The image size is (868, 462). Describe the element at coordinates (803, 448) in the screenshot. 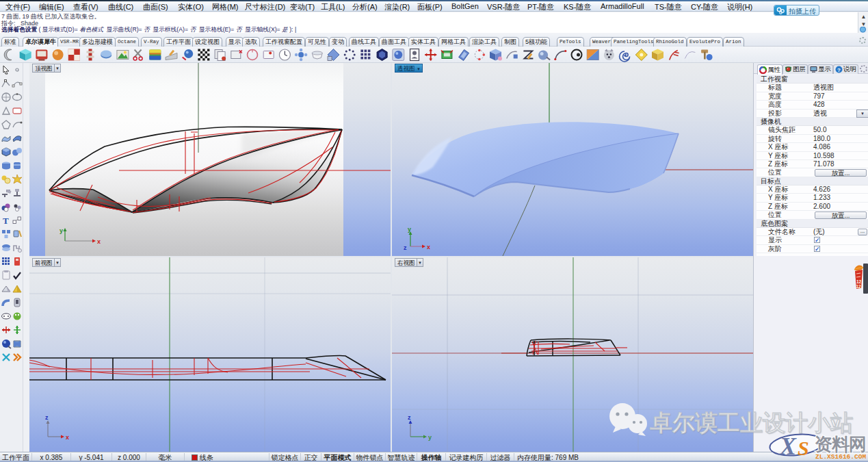

I see `svg-text: S` at that location.